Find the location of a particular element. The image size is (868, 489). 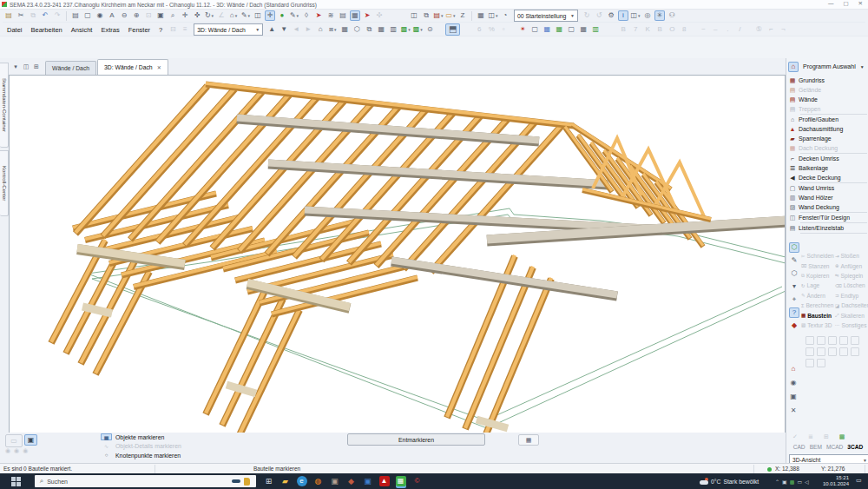

gear-icon: ⚙ is located at coordinates (611, 16).